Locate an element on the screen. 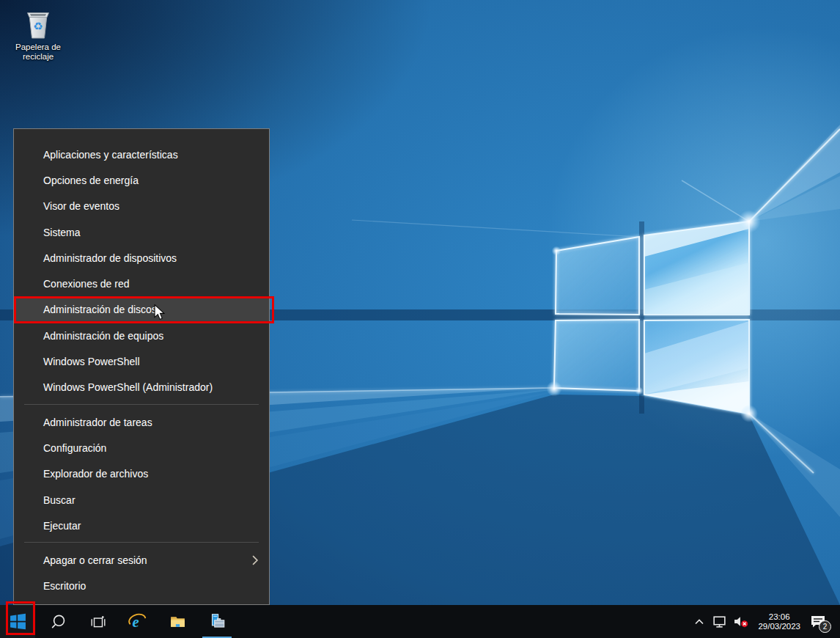 The height and width of the screenshot is (638, 840). menu-item-label: Apagar o cerrar sesión is located at coordinates (147, 560).